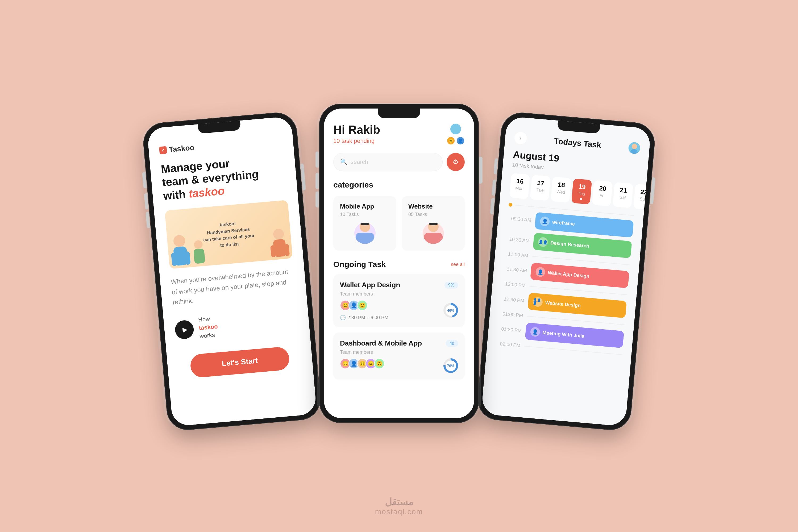 Image resolution: width=798 pixels, height=532 pixels. I want to click on pill-text-2: Design Research, so click(570, 244).